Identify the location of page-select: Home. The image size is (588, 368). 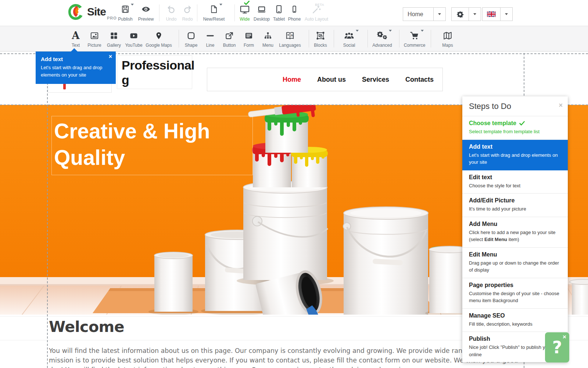
(424, 14).